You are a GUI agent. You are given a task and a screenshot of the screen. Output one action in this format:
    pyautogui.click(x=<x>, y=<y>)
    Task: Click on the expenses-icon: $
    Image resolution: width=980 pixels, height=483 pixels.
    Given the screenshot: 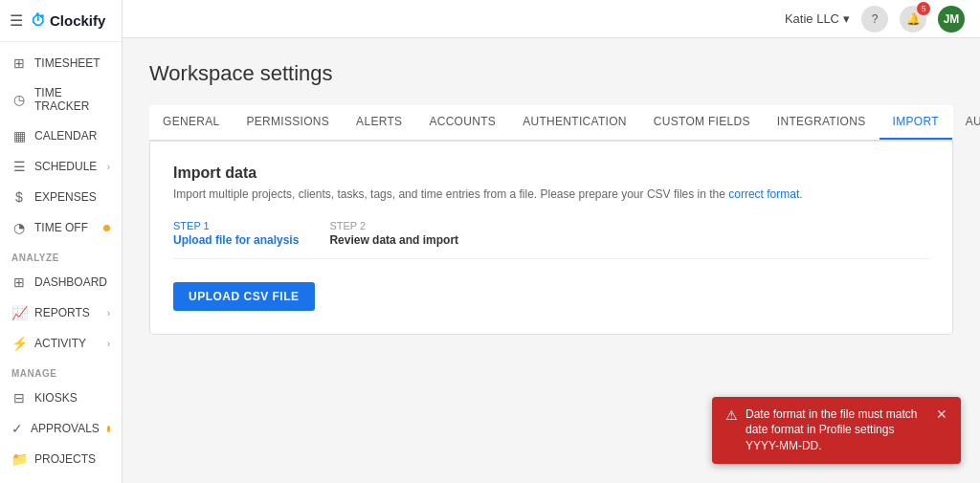 What is the action you would take?
    pyautogui.click(x=19, y=197)
    